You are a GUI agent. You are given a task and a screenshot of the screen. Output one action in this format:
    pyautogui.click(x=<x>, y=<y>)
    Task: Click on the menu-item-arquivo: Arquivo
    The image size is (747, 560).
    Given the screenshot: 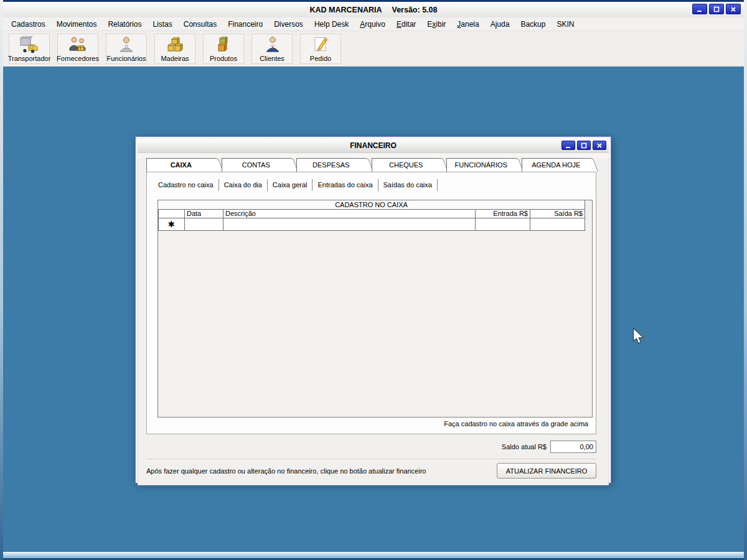 What is the action you would take?
    pyautogui.click(x=372, y=24)
    